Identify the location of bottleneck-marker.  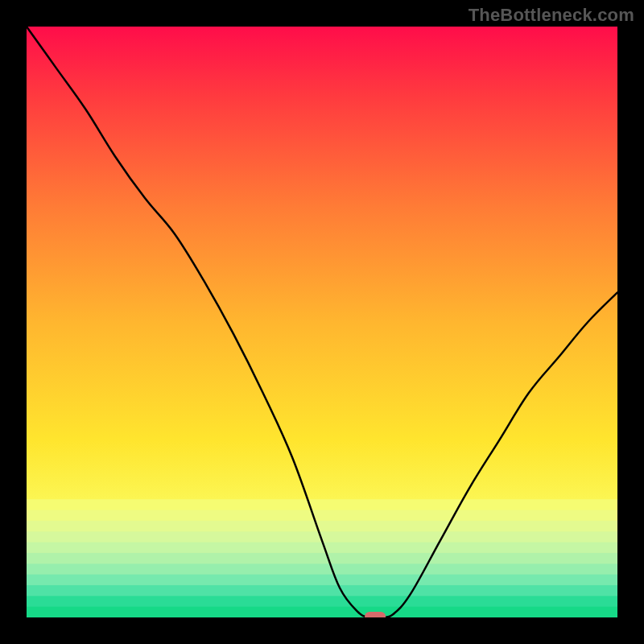
(375, 615).